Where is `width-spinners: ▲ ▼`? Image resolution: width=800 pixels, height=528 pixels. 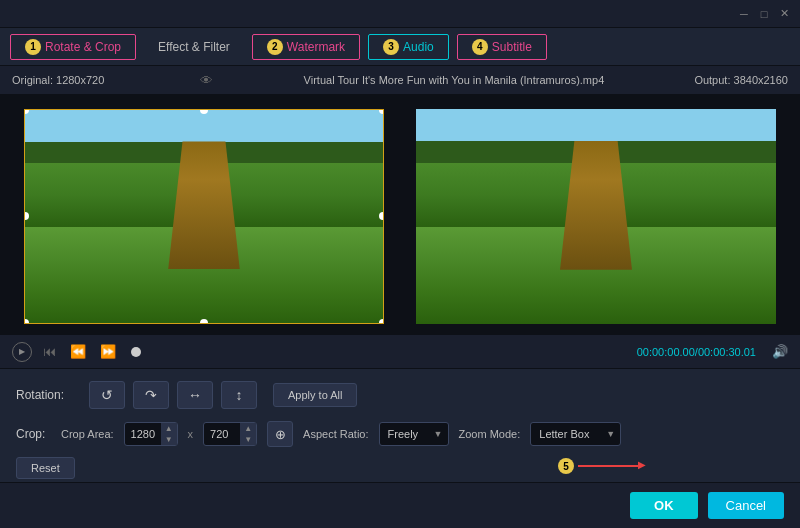 width-spinners: ▲ ▼ is located at coordinates (169, 434).